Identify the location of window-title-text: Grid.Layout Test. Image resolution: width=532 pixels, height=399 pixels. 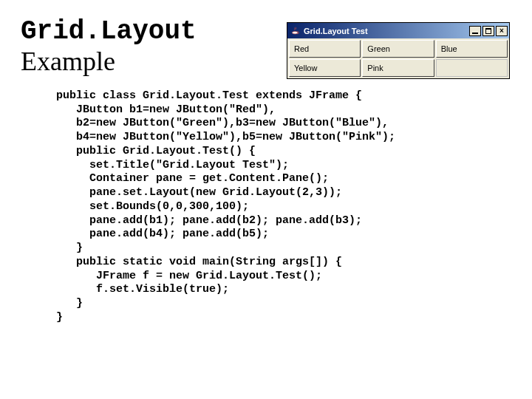
(386, 31).